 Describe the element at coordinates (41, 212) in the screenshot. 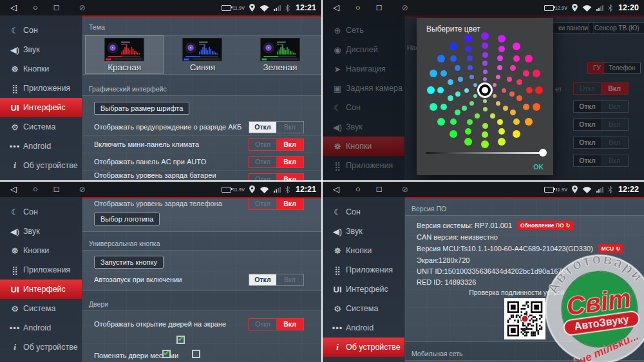

I see `sidebar-item-moon: ☾Сон` at that location.